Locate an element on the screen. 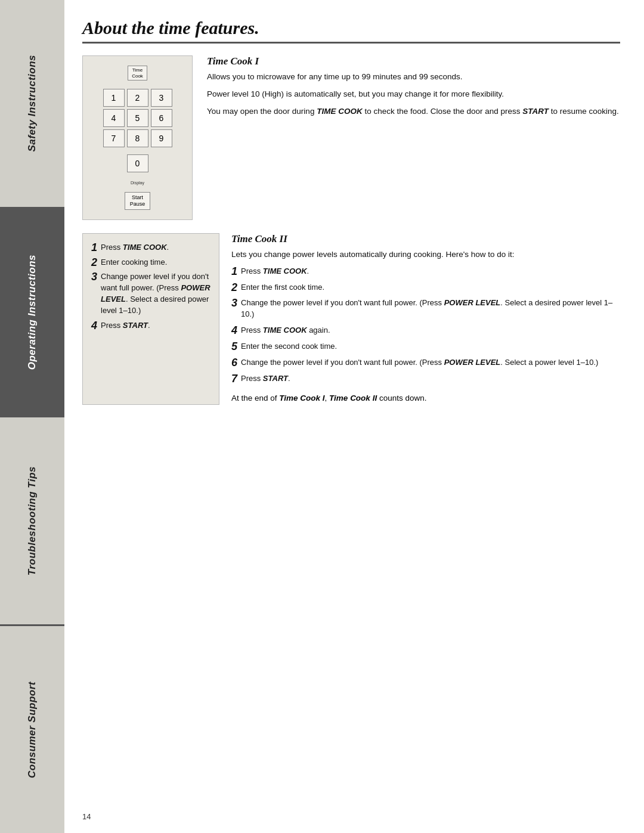  step-i-1-bold: TIME COOK is located at coordinates (145, 247).